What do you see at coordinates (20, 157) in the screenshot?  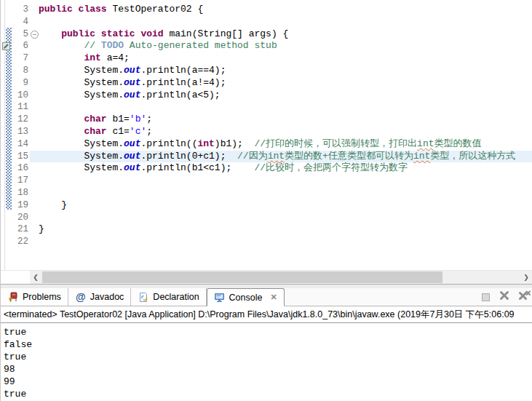 I see `line-number: 15` at bounding box center [20, 157].